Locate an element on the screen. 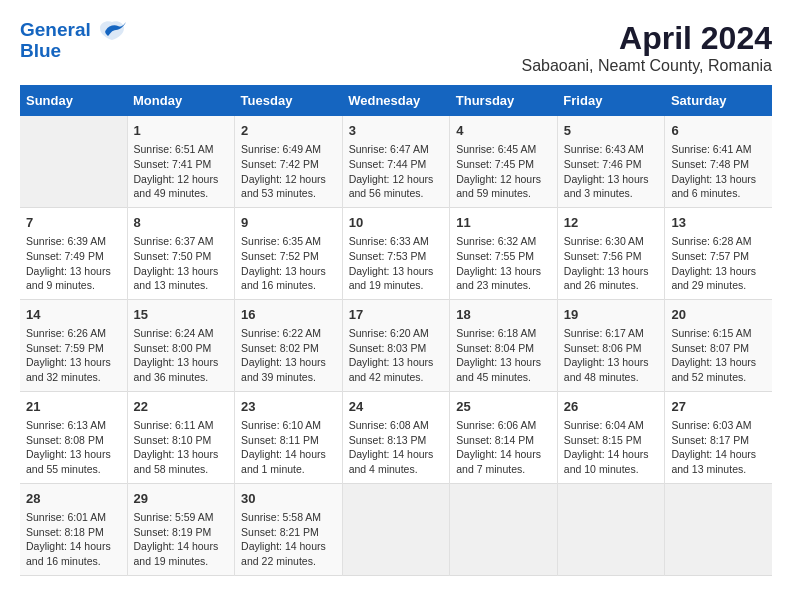 The height and width of the screenshot is (612, 792). day-info-line: Sunset: 8:04 PM is located at coordinates (504, 348).